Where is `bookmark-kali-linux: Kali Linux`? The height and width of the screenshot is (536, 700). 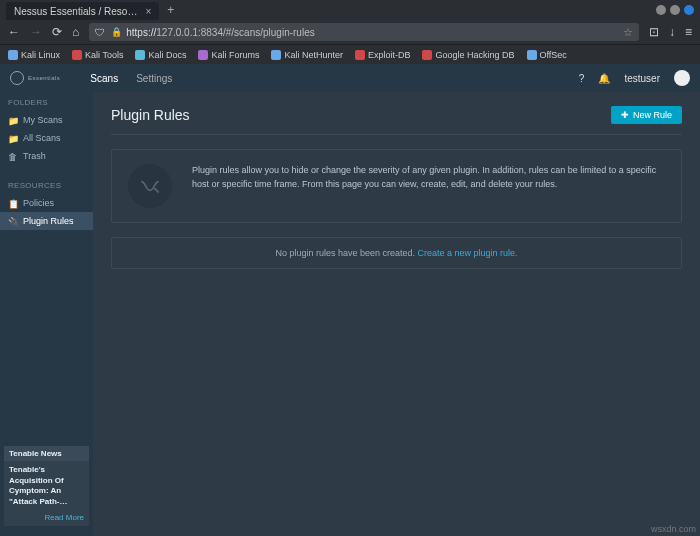 bookmark-kali-linux: Kali Linux is located at coordinates (34, 55).